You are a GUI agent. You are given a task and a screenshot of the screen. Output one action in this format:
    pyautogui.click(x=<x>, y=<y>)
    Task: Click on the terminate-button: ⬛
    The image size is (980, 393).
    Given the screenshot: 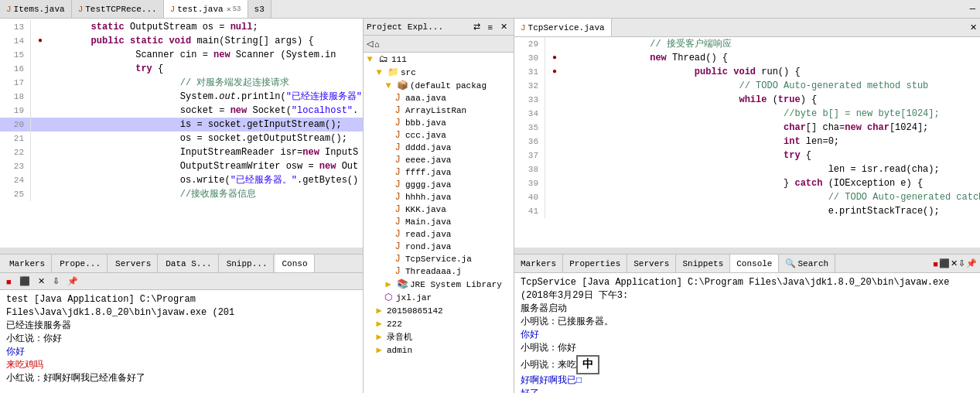 What is the action you would take?
    pyautogui.click(x=25, y=282)
    